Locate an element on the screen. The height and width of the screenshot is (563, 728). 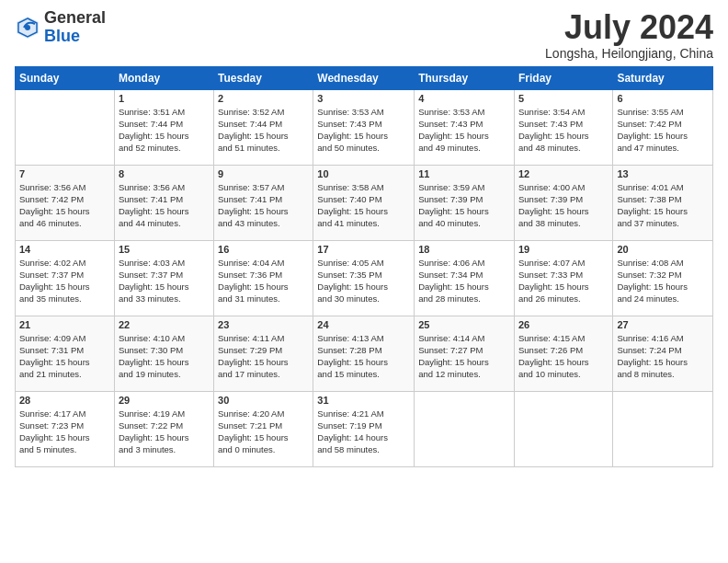
cell-info: Sunrise: 3:56 AMSunset: 7:41 PMDaylight:… is located at coordinates (164, 206).